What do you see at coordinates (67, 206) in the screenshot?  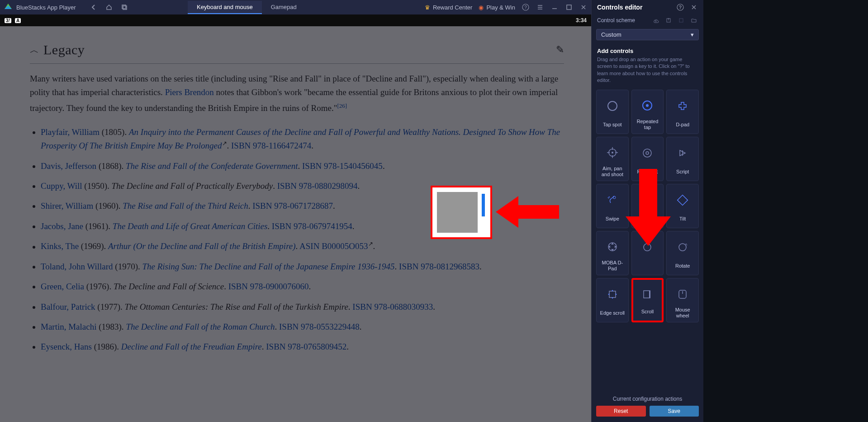 I see `author-link: Shirer, William` at bounding box center [67, 206].